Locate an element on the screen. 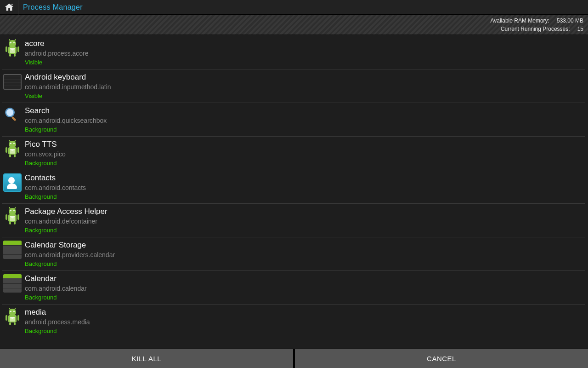  process-row: Android keyboardcom.android.inputmethod.… is located at coordinates (294, 86).